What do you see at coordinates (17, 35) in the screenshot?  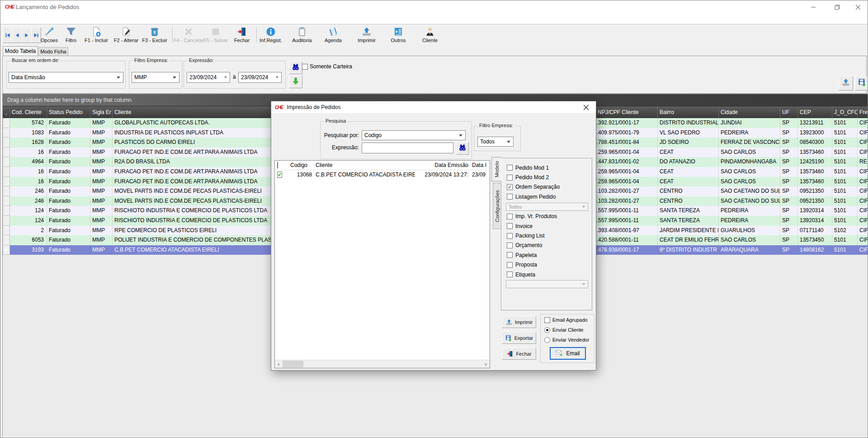 I see `nav-prev-button` at bounding box center [17, 35].